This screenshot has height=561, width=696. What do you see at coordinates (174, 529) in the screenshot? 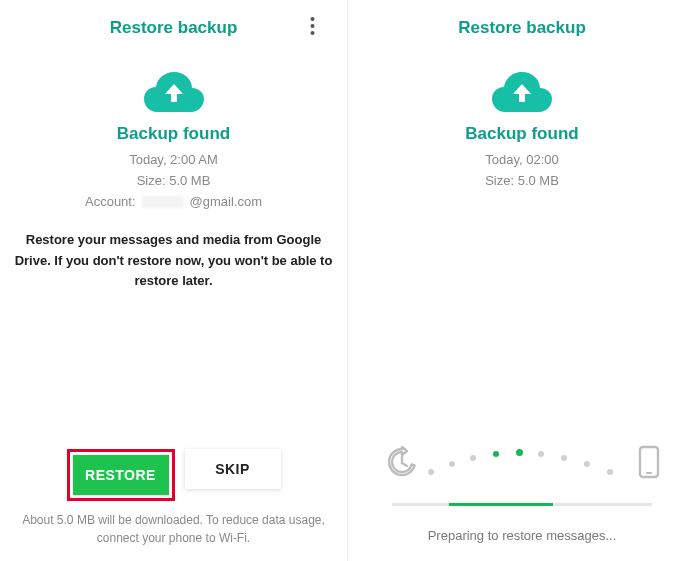
I see `download-note: About 5.0 MB will be downloaded. To redu…` at bounding box center [174, 529].